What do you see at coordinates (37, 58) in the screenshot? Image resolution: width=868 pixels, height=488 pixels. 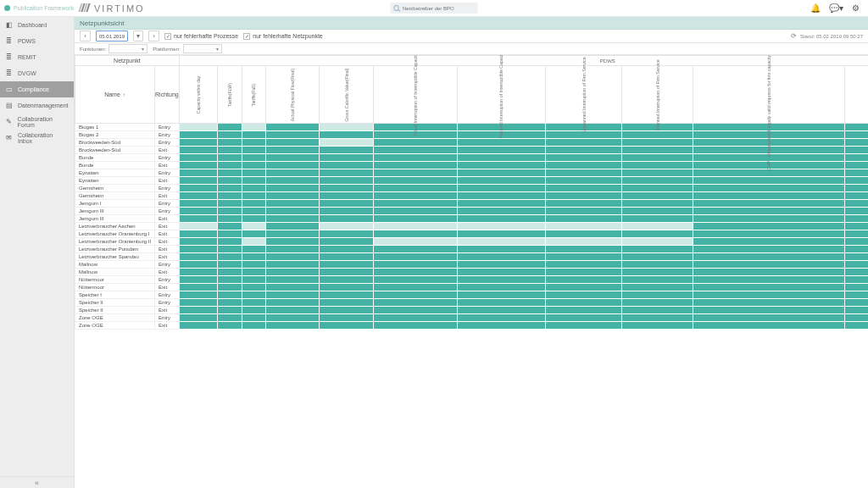 I see `sidebar-item-remit: ≣REMIT` at bounding box center [37, 58].